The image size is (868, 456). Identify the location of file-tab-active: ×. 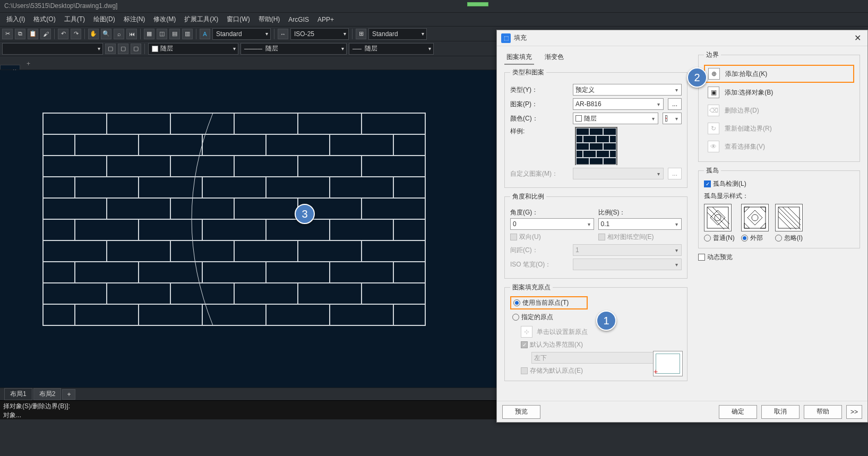
(10, 67).